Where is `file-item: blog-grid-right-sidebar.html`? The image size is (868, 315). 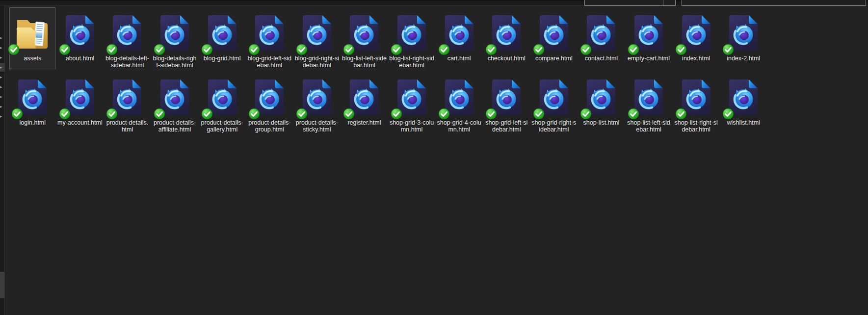
file-item: blog-grid-right-sidebar.html is located at coordinates (317, 38).